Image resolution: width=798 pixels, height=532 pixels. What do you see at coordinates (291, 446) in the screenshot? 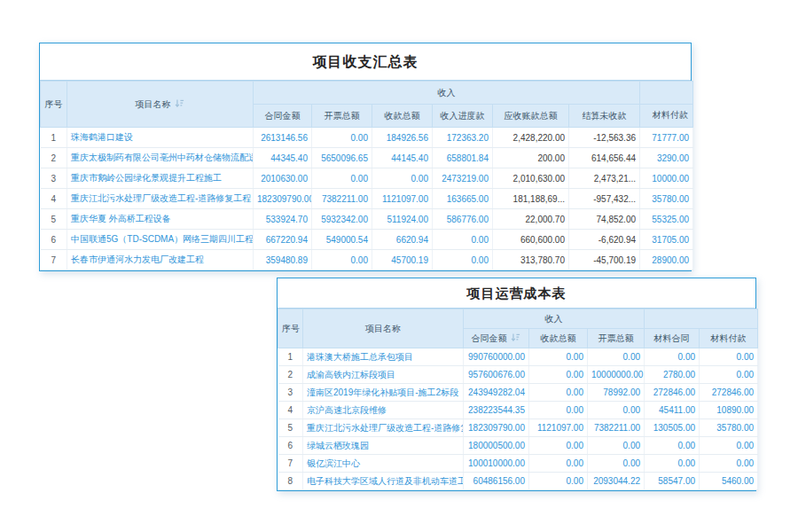
I see `row-index: 6` at bounding box center [291, 446].